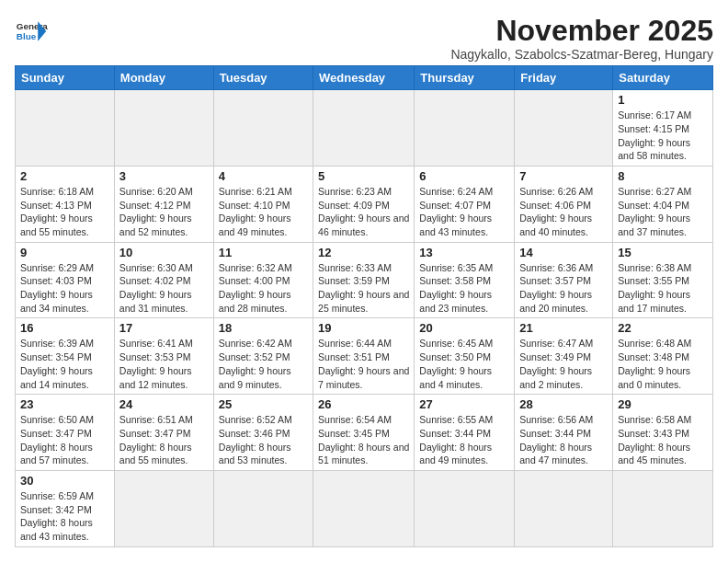  Describe the element at coordinates (364, 440) in the screenshot. I see `day-info: Sunrise: 6:54 AM Sunset: 3:45 PM Dayligh…` at that location.